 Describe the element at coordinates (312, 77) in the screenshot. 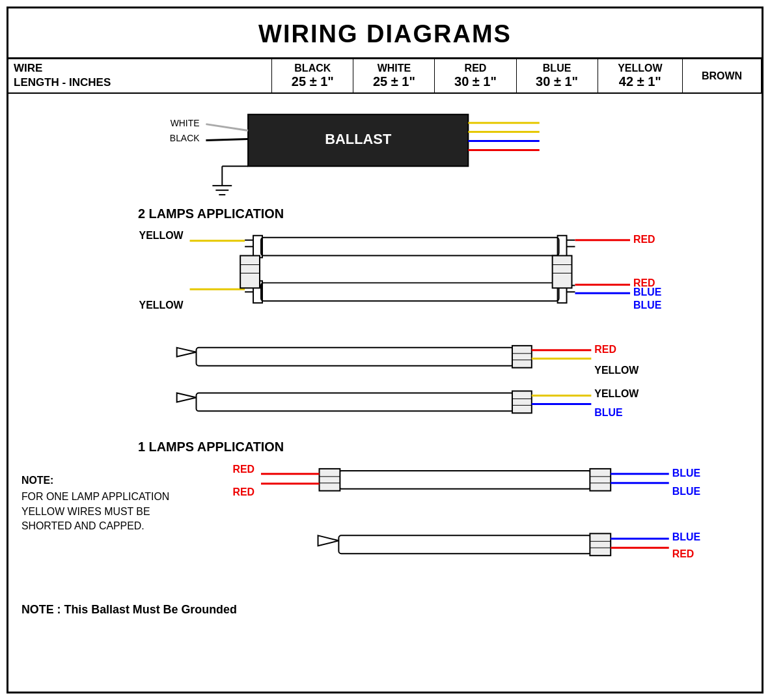

I see `col-black: BLACK25 ± 1"` at that location.